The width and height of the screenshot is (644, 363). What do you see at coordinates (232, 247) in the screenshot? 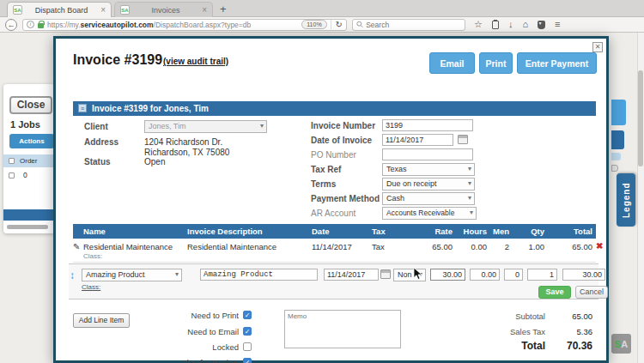
I see `item-description: Residential Maintenance` at bounding box center [232, 247].